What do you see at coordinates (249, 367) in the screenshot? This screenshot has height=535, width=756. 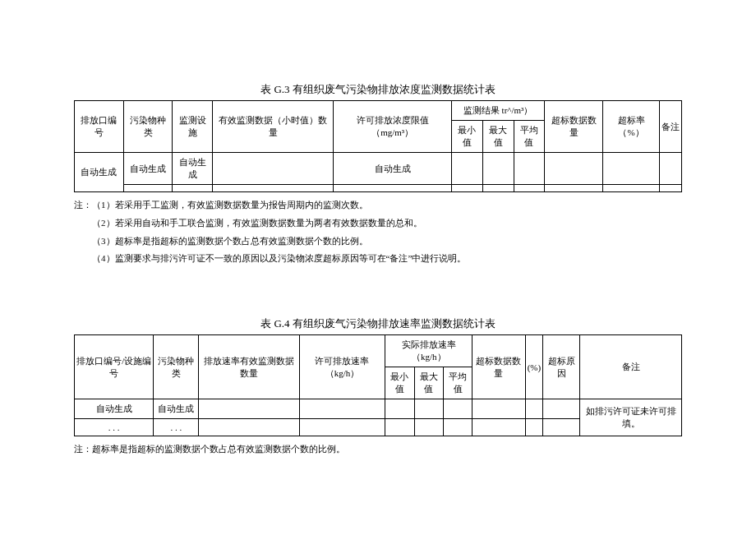 I see `col-rate-valid-count: 排放速率有效监测数据数量` at bounding box center [249, 367].